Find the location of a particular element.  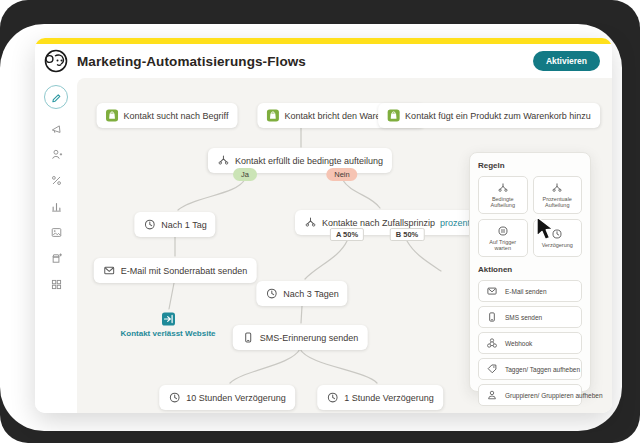

action-row-label: Gruppieren/ Gruppieren aufheben is located at coordinates (554, 396).